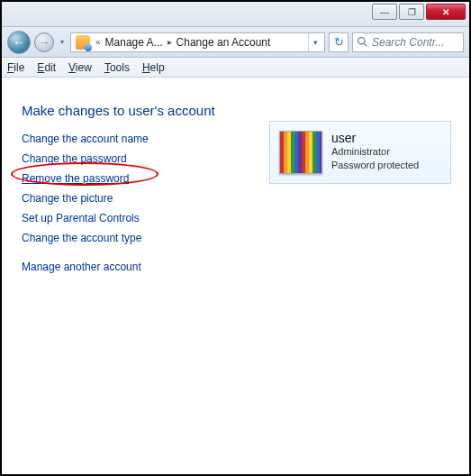 This screenshot has height=476, width=471. What do you see at coordinates (146, 159) in the screenshot?
I see `link-change-password: Change the password` at bounding box center [146, 159].